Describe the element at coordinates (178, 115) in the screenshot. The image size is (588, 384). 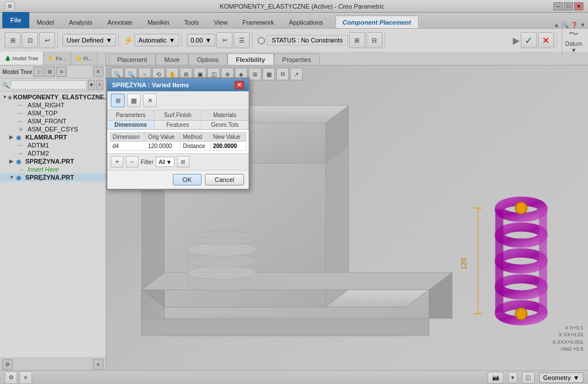
I see `dialog-tab-surffinish: Surf.Finish` at that location.